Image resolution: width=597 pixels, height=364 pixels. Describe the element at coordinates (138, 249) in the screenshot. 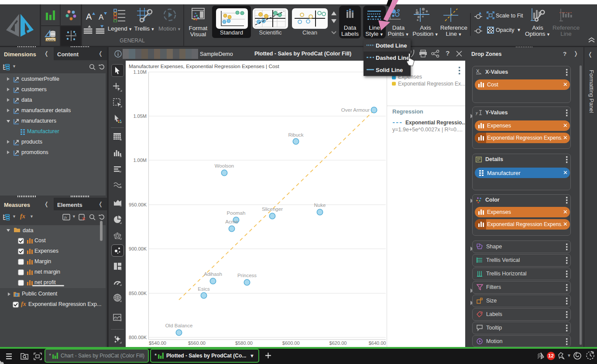

I see `svg-text: 900.00K` at that location.